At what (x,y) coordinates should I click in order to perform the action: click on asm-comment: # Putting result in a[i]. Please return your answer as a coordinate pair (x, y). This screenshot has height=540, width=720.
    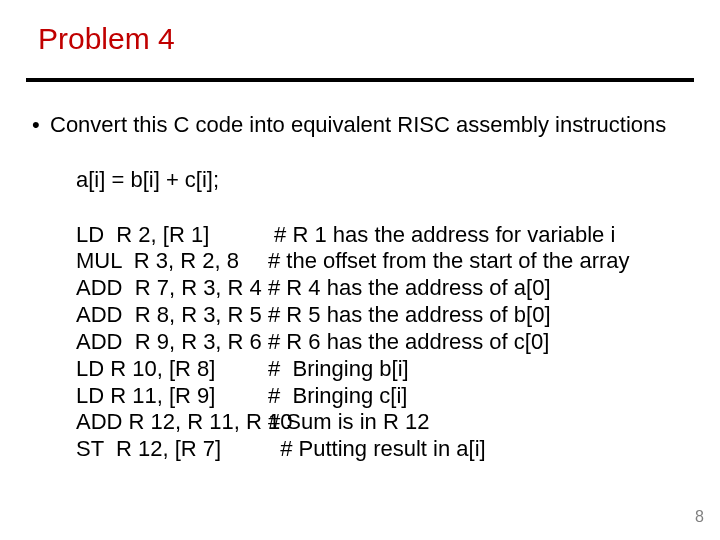
    Looking at the image, I should click on (377, 450).